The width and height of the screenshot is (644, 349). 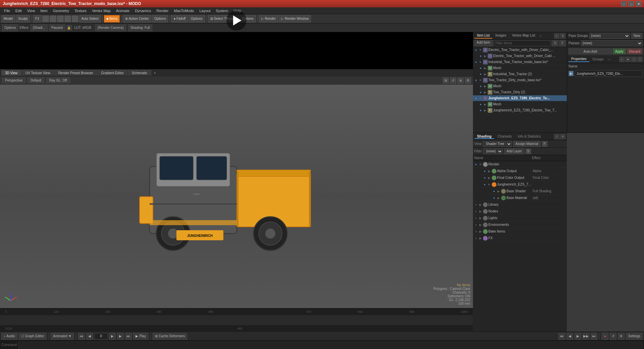 I want to click on filter-items-input: Filter Items, so click(x=522, y=43).